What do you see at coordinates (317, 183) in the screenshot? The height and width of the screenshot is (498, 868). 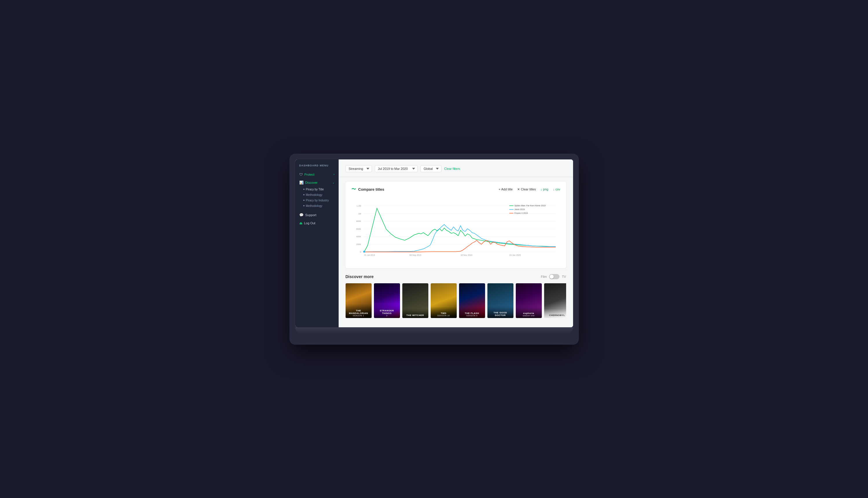 I see `sidebar-item-discover: 📊 Discover ⌄` at bounding box center [317, 183].